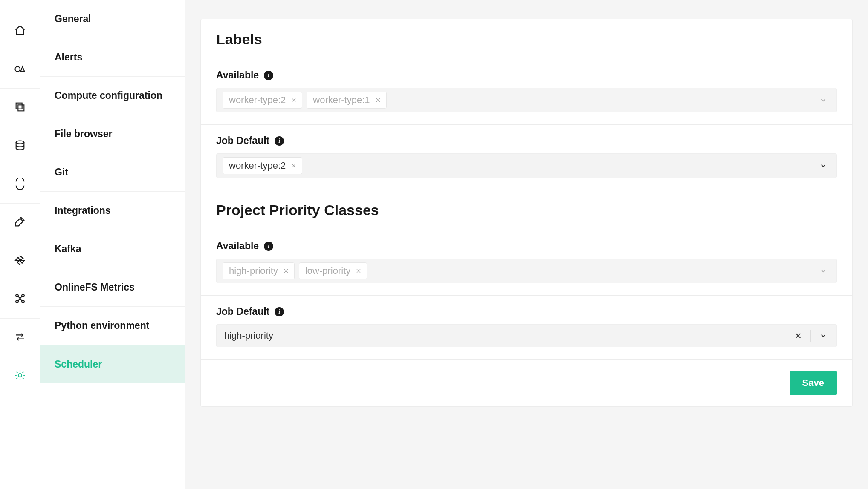  I want to click on sidebar-item-label: Kafka, so click(68, 249).